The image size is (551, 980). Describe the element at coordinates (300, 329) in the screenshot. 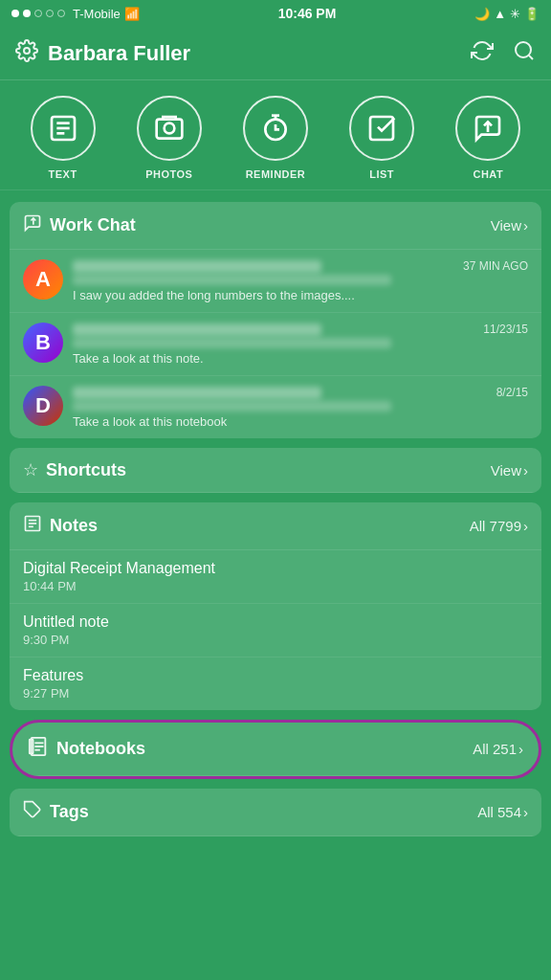

I see `chat-name-row-2: 11/23/15` at that location.